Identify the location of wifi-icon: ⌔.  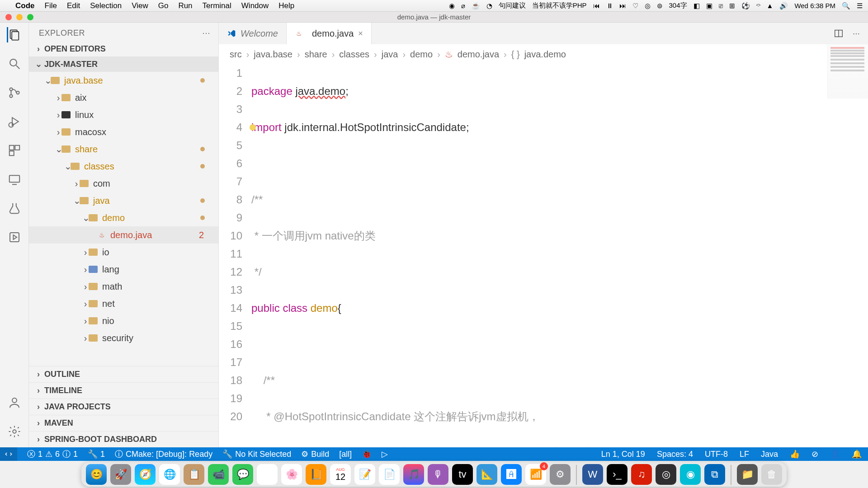
(759, 5).